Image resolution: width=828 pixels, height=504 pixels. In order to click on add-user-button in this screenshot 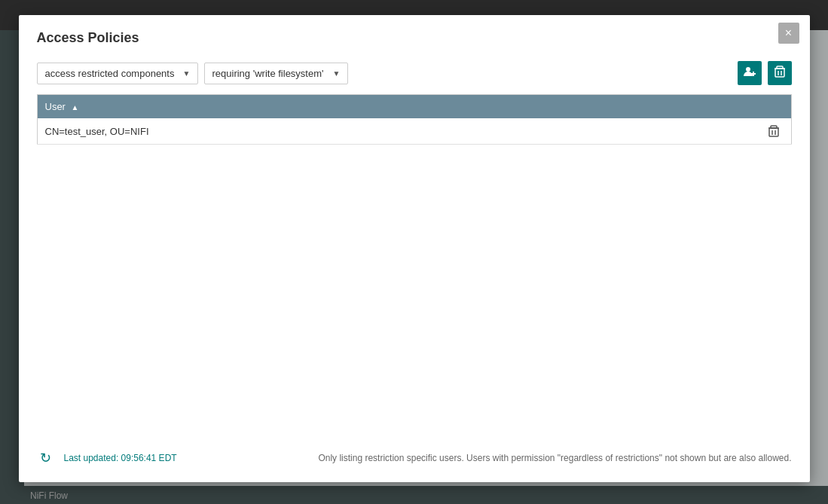, I will do `click(750, 73)`.